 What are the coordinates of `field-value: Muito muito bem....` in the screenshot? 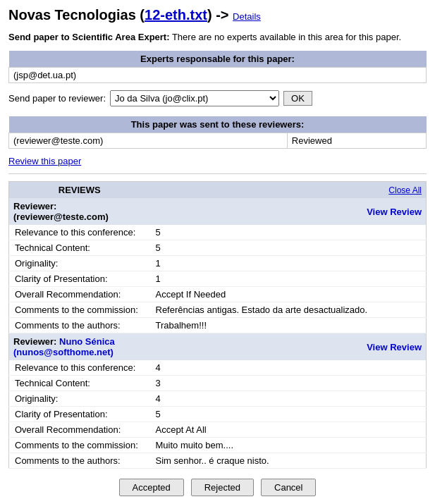 It's located at (288, 445).